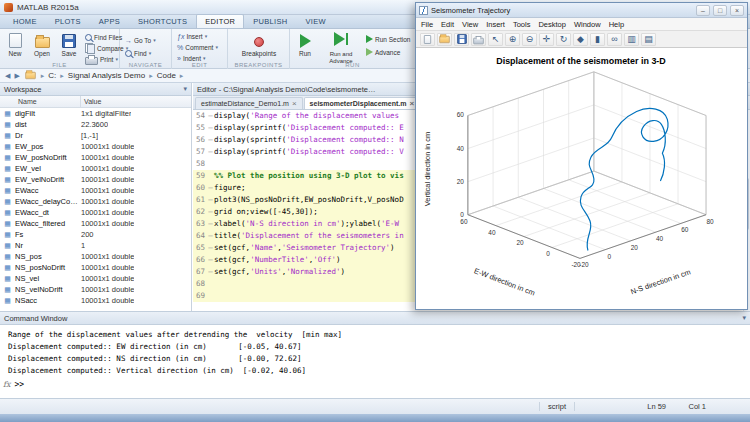 Image resolution: width=750 pixels, height=422 pixels. Describe the element at coordinates (8, 76) in the screenshot. I see `back-icon: ◀` at that location.